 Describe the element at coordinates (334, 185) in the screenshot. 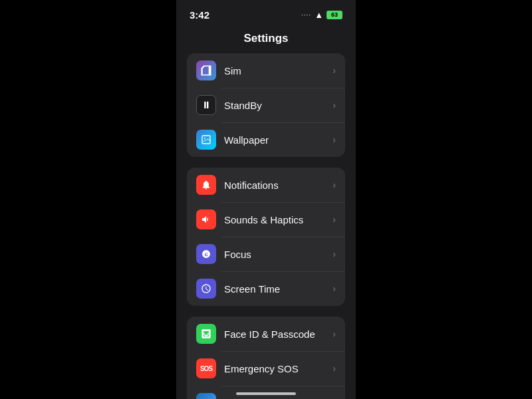

I see `notifications-chevron: ›` at that location.